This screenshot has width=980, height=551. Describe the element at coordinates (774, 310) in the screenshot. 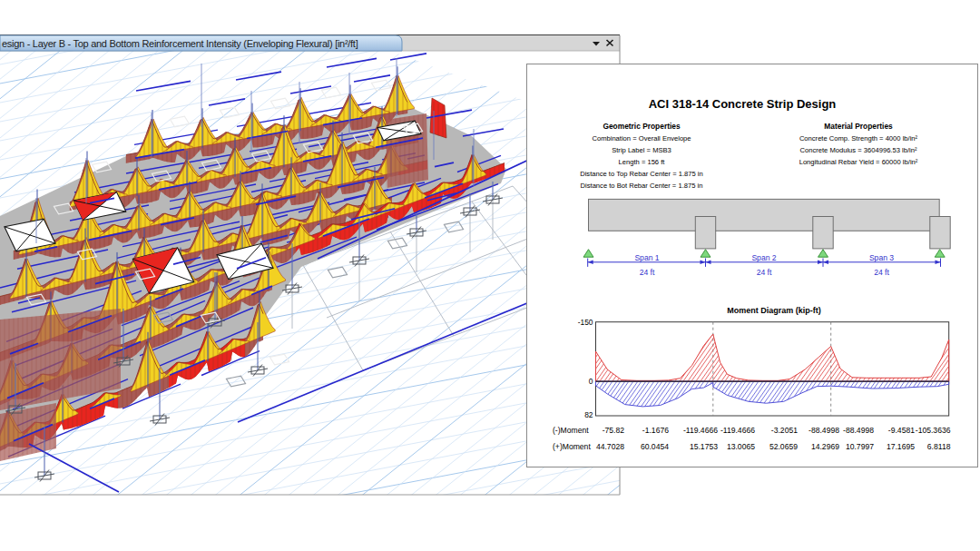

I see `svg-text: Moment Diagram (kip-ft)` at that location.